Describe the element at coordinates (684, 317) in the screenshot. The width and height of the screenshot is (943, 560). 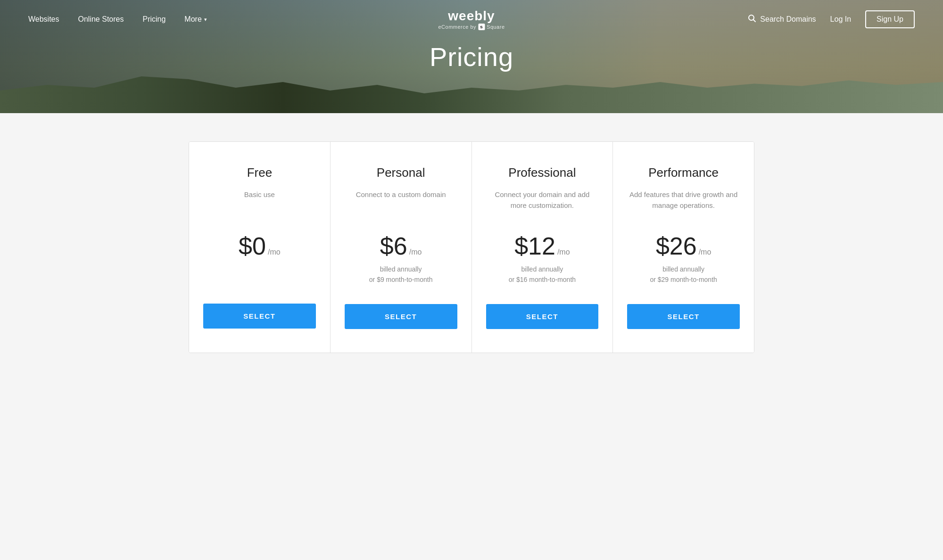
I see `select-button-performance: SELECT` at that location.